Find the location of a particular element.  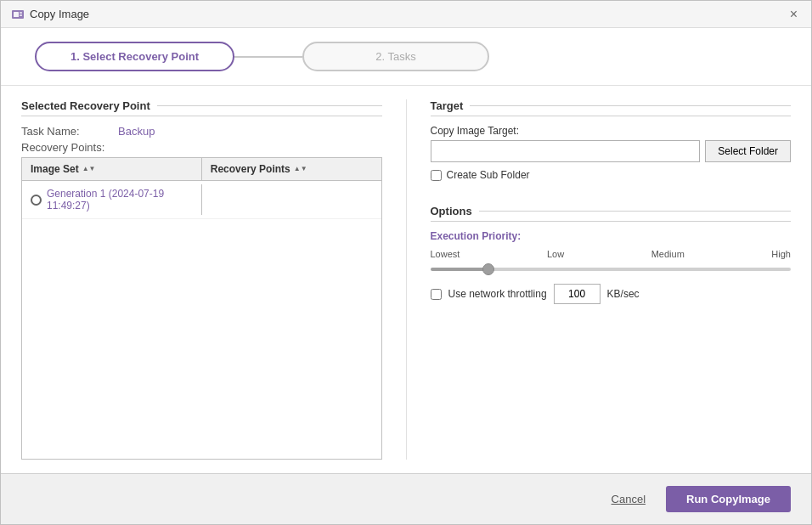

copy-image-target-label: Copy Image Target: is located at coordinates (612, 131).